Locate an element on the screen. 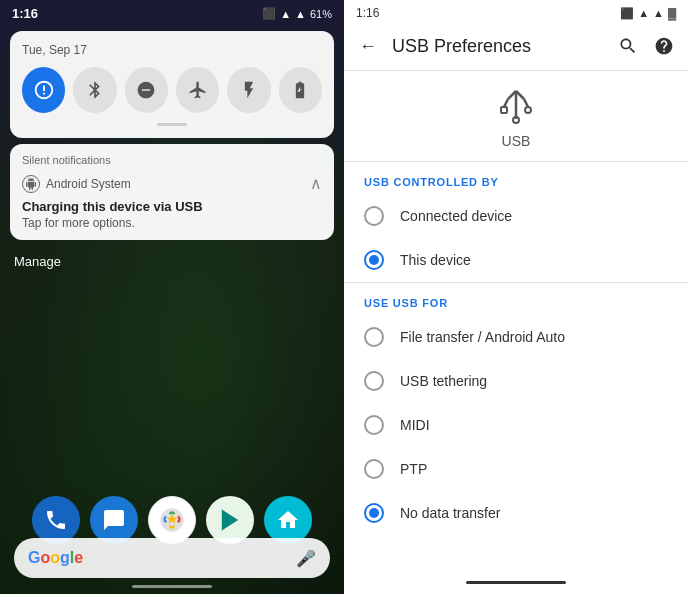 The height and width of the screenshot is (594, 688). cast-icon-right: ⬛ is located at coordinates (627, 14).